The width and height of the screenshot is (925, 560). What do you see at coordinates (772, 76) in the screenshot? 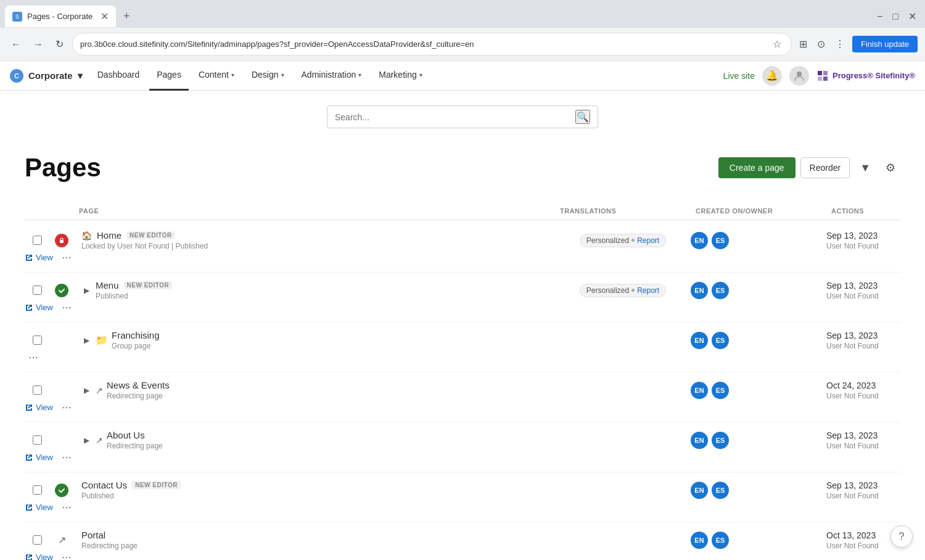
I see `notifications-icon: 🔔` at bounding box center [772, 76].